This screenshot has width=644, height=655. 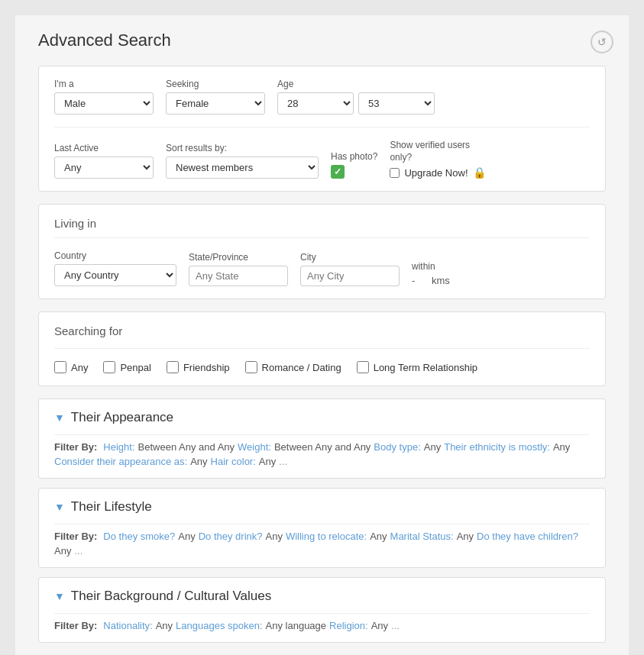 I want to click on city-label: City, so click(x=350, y=257).